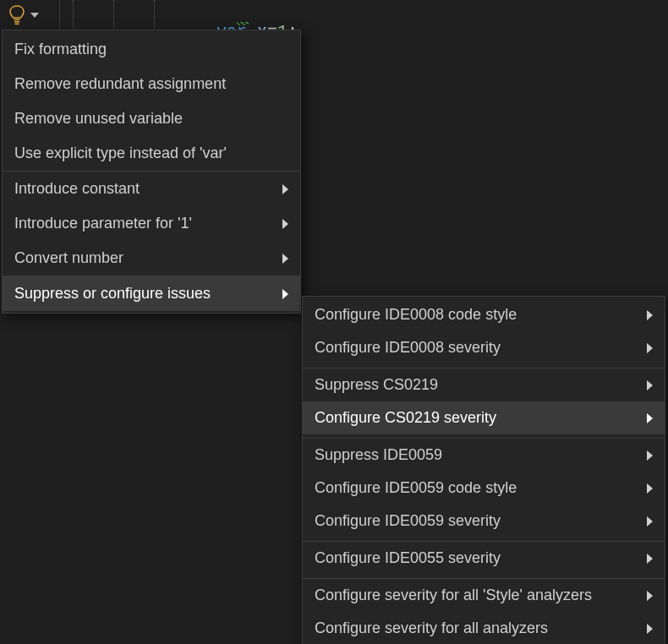 The image size is (668, 644). What do you see at coordinates (151, 85) in the screenshot?
I see `quick-actions-item: Remove redundant assignment` at bounding box center [151, 85].